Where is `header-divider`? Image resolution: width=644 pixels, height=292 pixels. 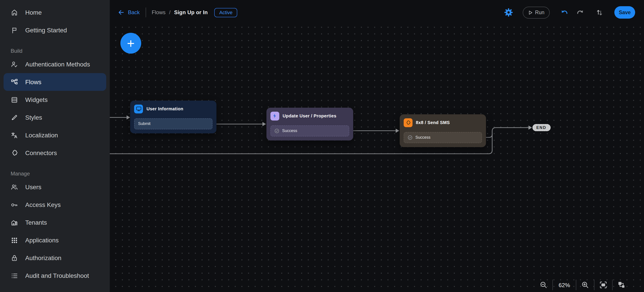 header-divider is located at coordinates (146, 13).